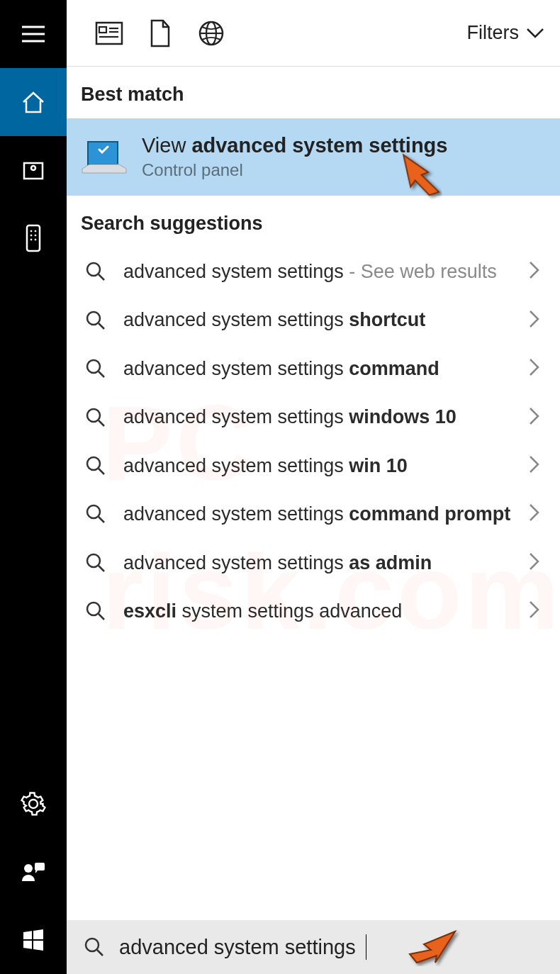  I want to click on scope-web-button, so click(211, 33).